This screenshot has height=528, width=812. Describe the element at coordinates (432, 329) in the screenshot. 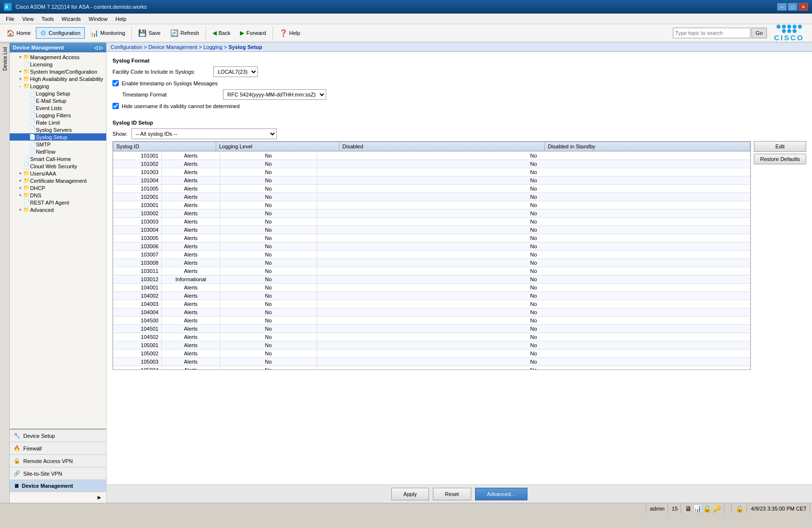

I see `table-row: 104501AlertsNoNo` at that location.